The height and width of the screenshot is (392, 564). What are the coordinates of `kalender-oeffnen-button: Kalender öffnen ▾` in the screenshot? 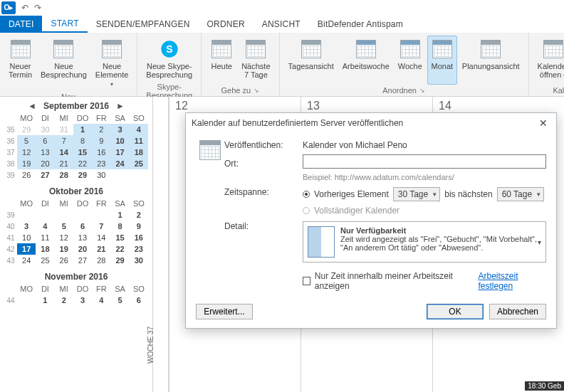 It's located at (549, 60).